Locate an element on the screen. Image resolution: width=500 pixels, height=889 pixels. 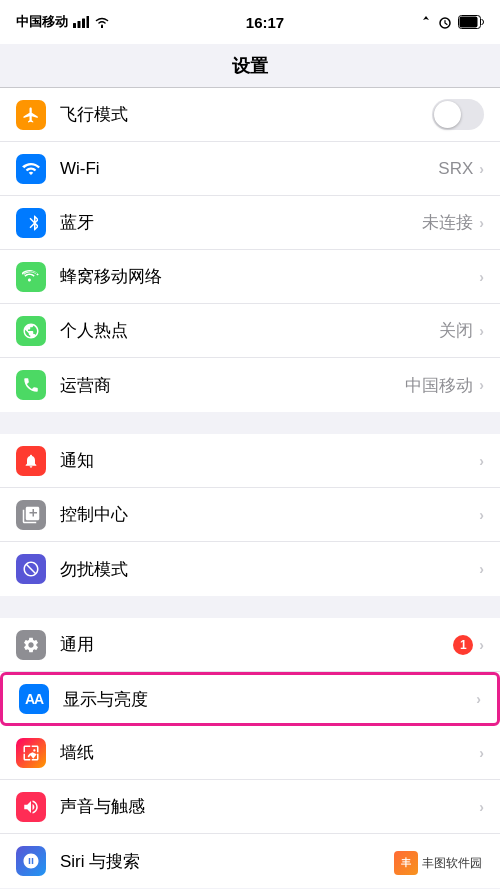
toggle-thumb is located at coordinates (448, 114).